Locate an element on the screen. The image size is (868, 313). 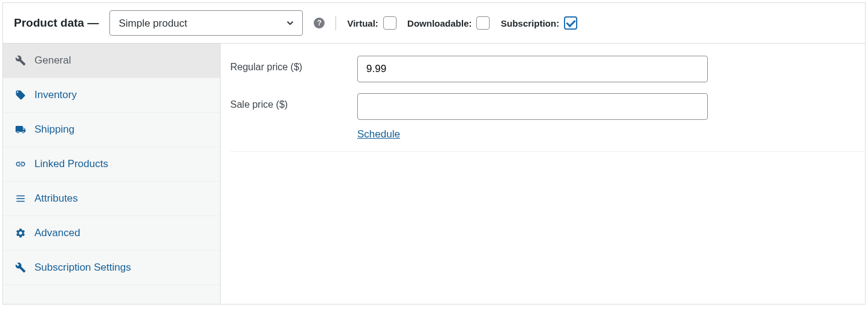
content-divider is located at coordinates (548, 151).